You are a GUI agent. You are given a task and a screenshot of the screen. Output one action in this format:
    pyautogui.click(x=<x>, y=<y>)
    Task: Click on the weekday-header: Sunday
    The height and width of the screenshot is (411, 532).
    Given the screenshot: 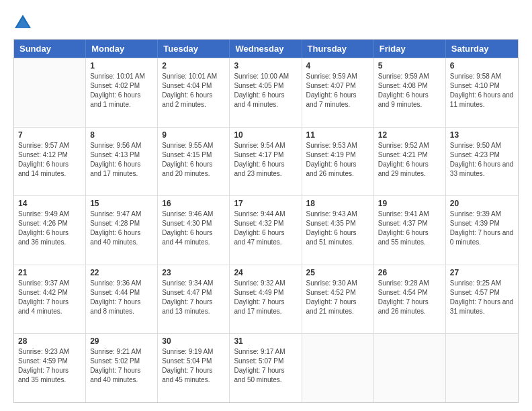 What is the action you would take?
    pyautogui.click(x=50, y=48)
    